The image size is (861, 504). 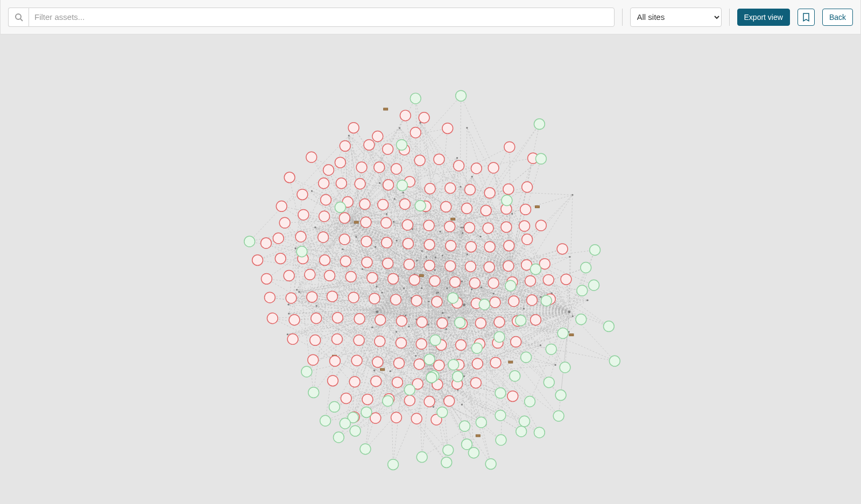 I want to click on filter-assets-input, so click(x=322, y=17).